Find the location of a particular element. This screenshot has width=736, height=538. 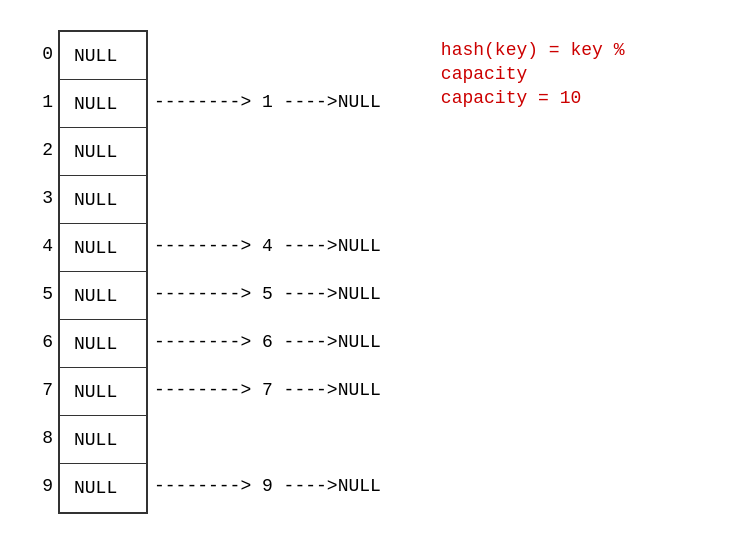

cell-value-6: NULL is located at coordinates (103, 344).